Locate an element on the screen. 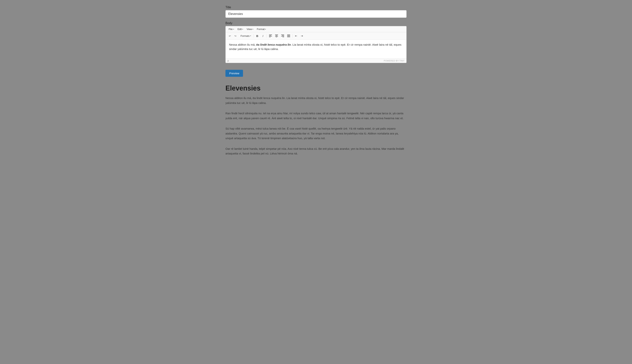 The height and width of the screenshot is (364, 632). title-input is located at coordinates (316, 14).